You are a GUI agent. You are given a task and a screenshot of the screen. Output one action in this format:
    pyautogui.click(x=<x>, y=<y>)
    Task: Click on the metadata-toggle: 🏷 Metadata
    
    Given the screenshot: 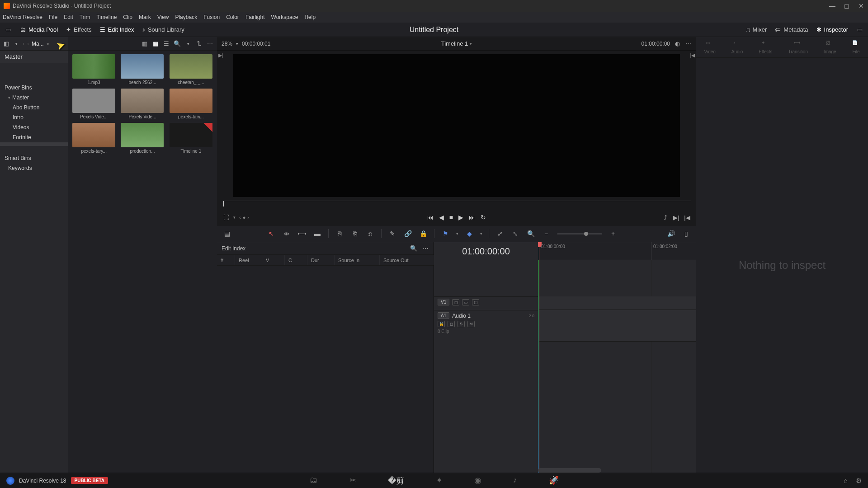 What is the action you would take?
    pyautogui.click(x=791, y=30)
    